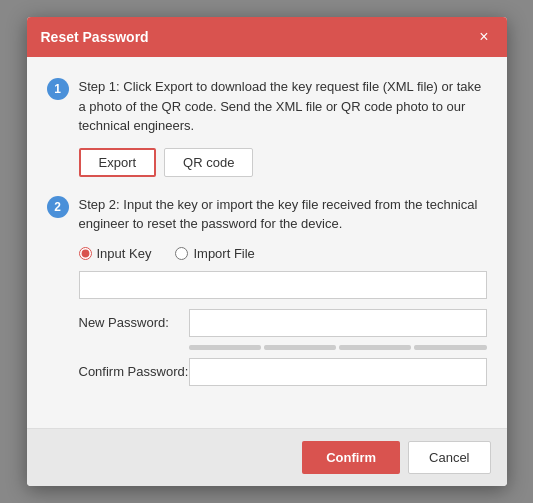 The width and height of the screenshot is (533, 503). Describe the element at coordinates (58, 89) in the screenshot. I see `step1-circle: 1` at that location.